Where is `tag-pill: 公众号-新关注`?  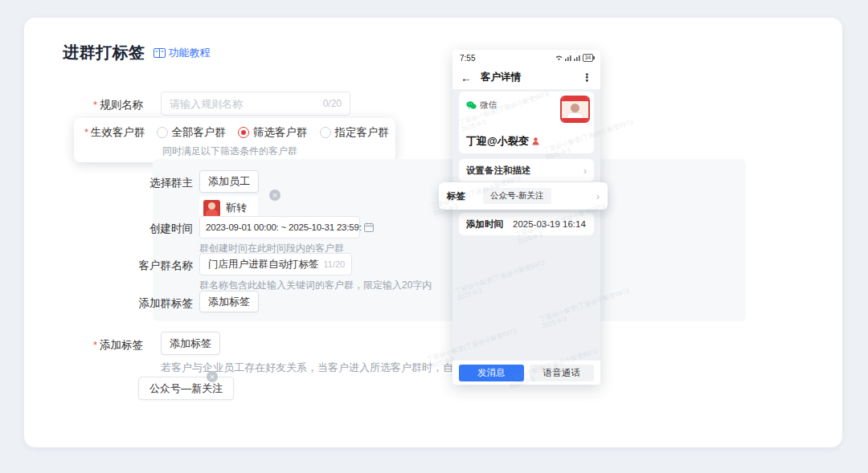
tag-pill: 公众号-新关注 is located at coordinates (518, 196).